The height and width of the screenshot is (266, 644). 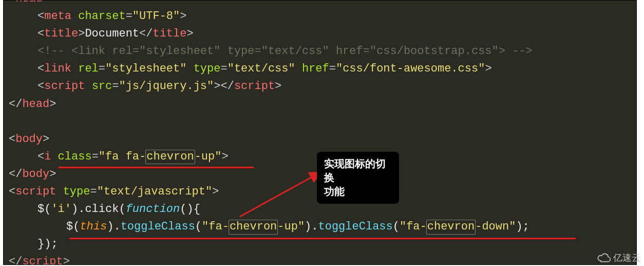 I want to click on watermark: 亿速云, so click(x=619, y=258).